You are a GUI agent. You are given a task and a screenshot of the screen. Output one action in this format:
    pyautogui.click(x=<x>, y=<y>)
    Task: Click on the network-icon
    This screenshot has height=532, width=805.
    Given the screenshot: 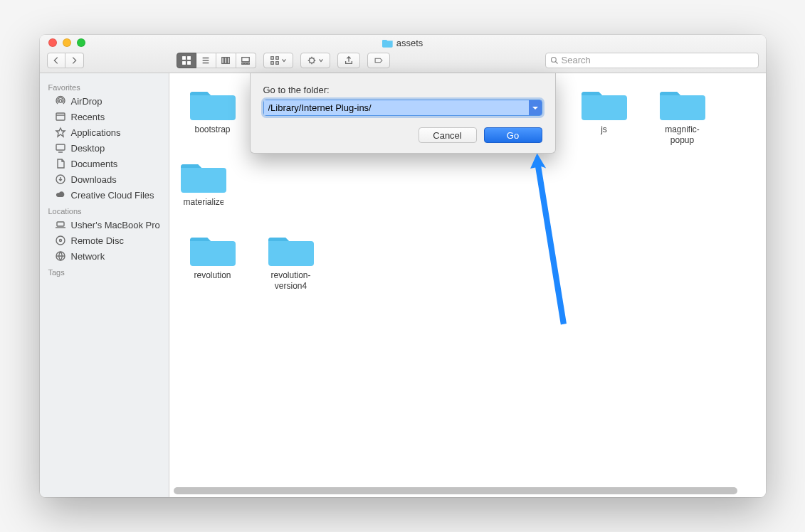 What is the action you would take?
    pyautogui.click(x=60, y=256)
    